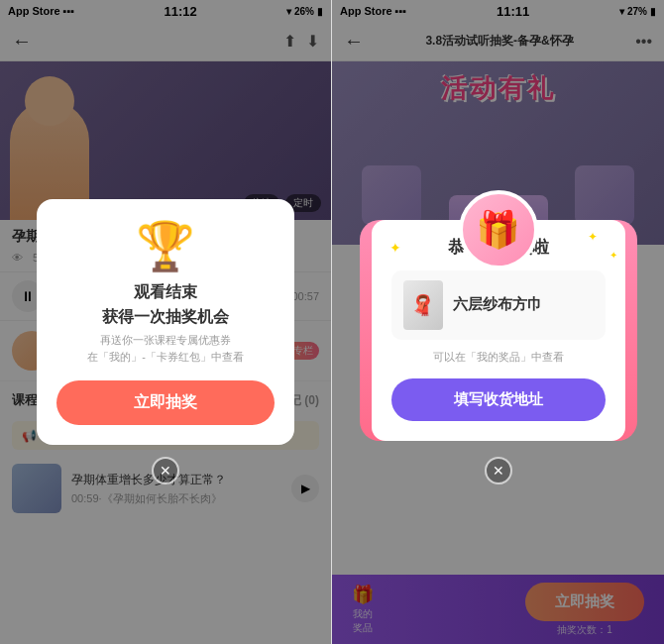 The width and height of the screenshot is (664, 644). Describe the element at coordinates (498, 230) in the screenshot. I see `right-prize-icon-container: 🎁` at that location.